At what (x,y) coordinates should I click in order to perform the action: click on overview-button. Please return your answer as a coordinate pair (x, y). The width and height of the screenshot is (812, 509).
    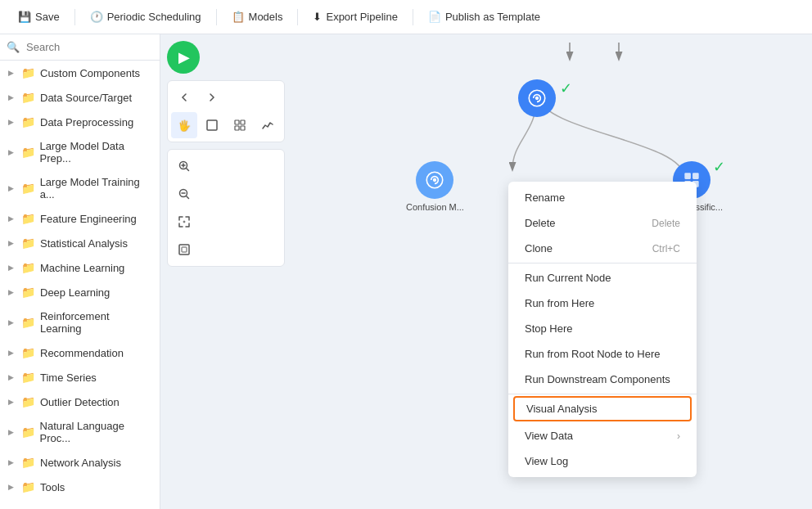
    Looking at the image, I should click on (184, 250).